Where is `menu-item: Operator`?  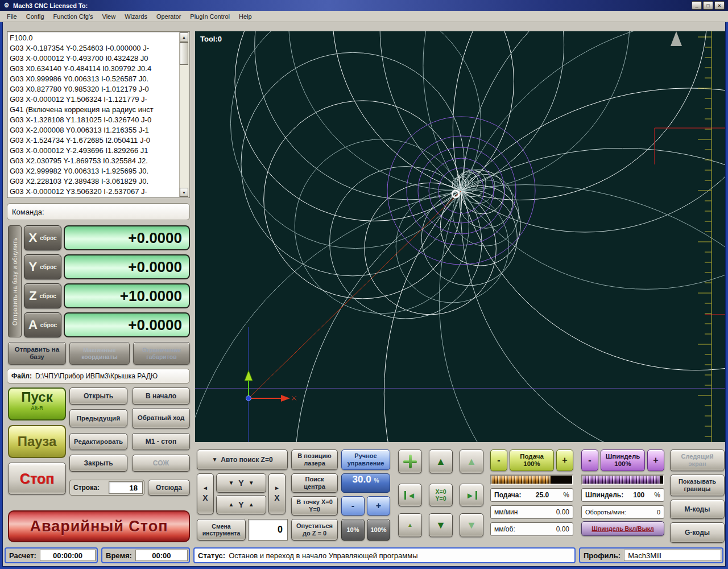
menu-item: Operator is located at coordinates (168, 17).